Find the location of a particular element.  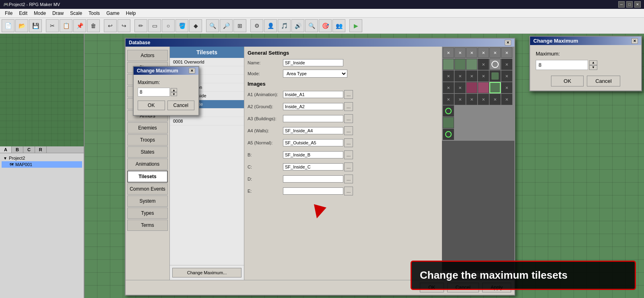

large-ok-btn: OK is located at coordinates (568, 81).